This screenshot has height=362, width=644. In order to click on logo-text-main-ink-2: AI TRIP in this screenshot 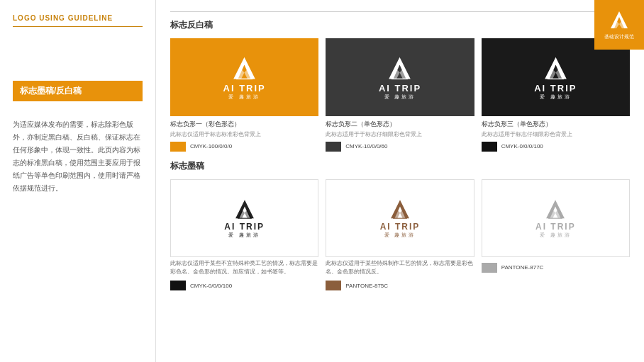, I will do `click(400, 227)`.